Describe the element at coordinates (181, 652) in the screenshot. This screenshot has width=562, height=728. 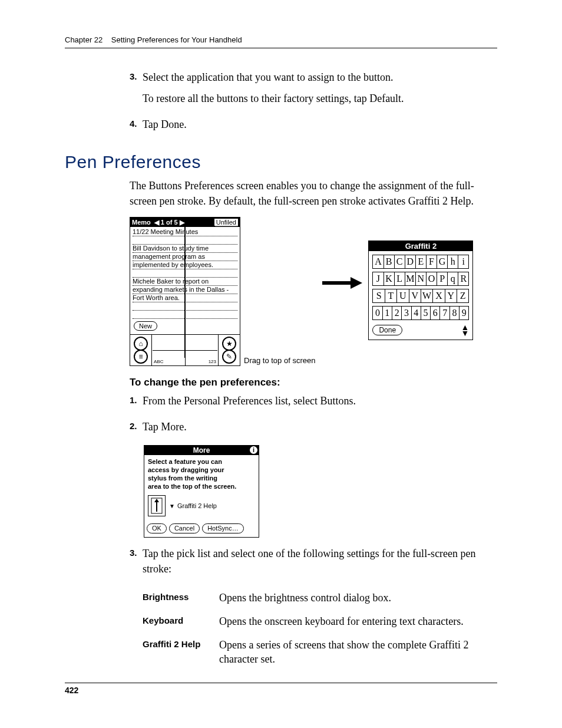
I see `setting-term: Graffiti 2 Help` at that location.